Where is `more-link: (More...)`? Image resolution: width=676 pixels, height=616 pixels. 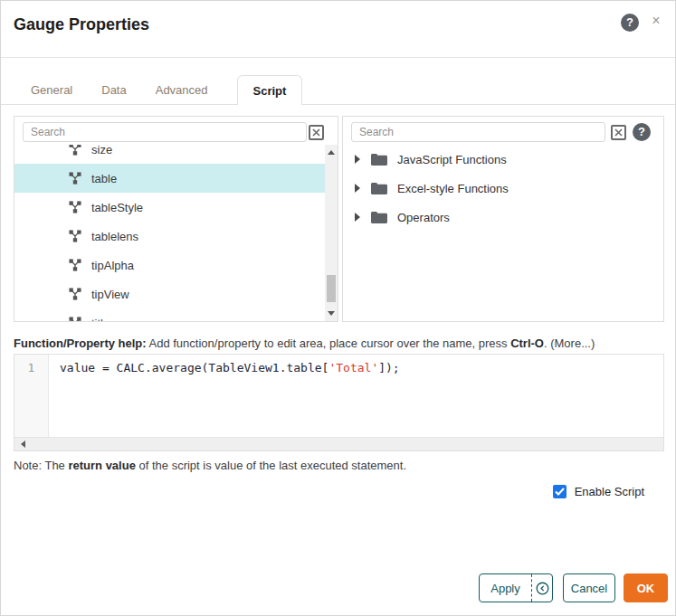 more-link: (More...) is located at coordinates (572, 344).